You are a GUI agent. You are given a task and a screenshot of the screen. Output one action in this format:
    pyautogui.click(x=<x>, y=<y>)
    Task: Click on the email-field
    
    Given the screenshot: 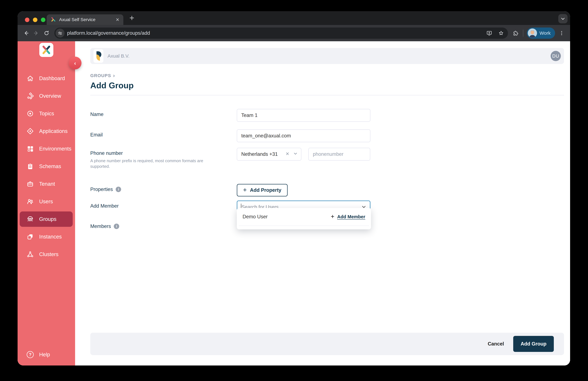 What is the action you would take?
    pyautogui.click(x=303, y=136)
    